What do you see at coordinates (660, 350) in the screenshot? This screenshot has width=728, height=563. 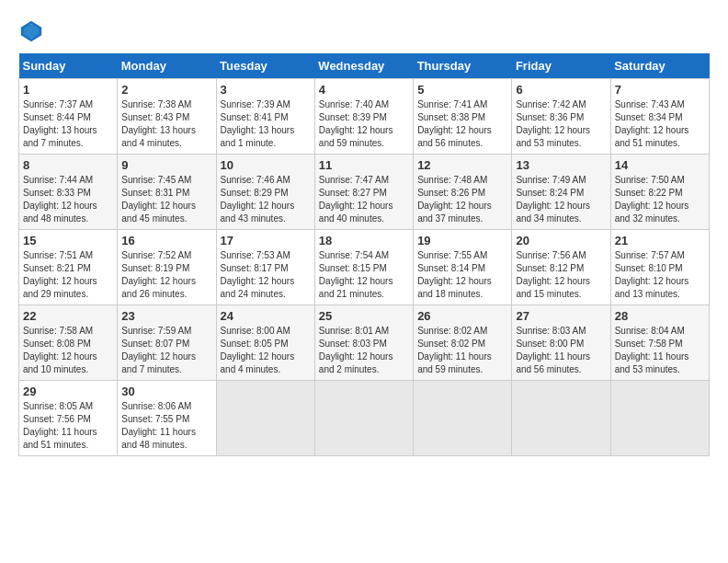 I see `day-info: Sunrise: 8:04 AM Sunset: 7:58 PM Dayligh…` at bounding box center [660, 350].